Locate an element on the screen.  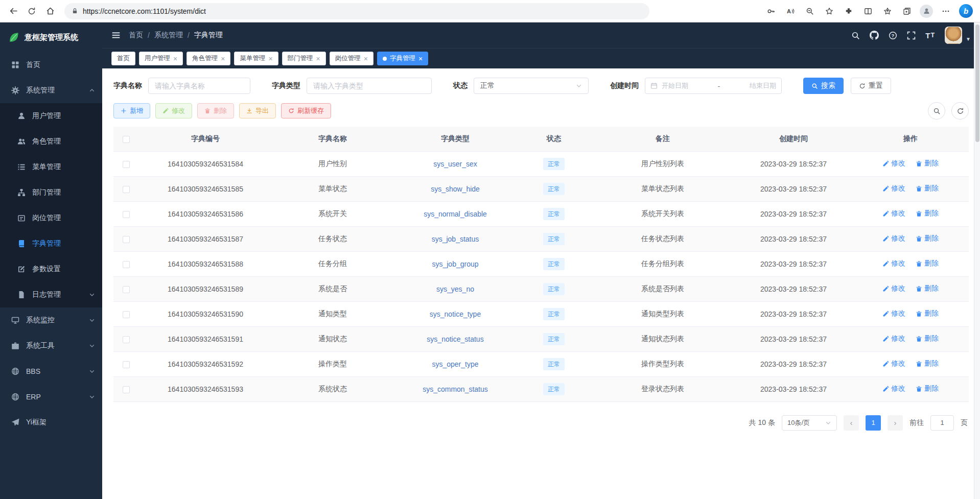
refresh-table-icon is located at coordinates (960, 111).